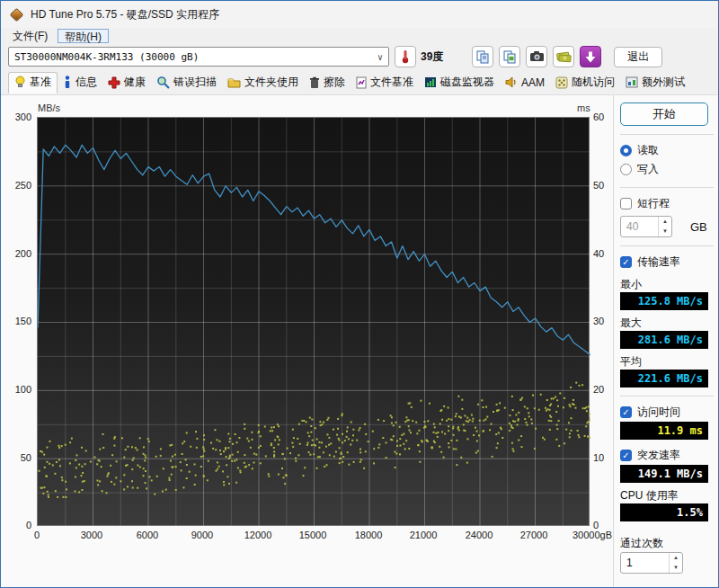 This screenshot has width=719, height=588. Describe the element at coordinates (664, 114) in the screenshot. I see `start-button: 开始` at that location.